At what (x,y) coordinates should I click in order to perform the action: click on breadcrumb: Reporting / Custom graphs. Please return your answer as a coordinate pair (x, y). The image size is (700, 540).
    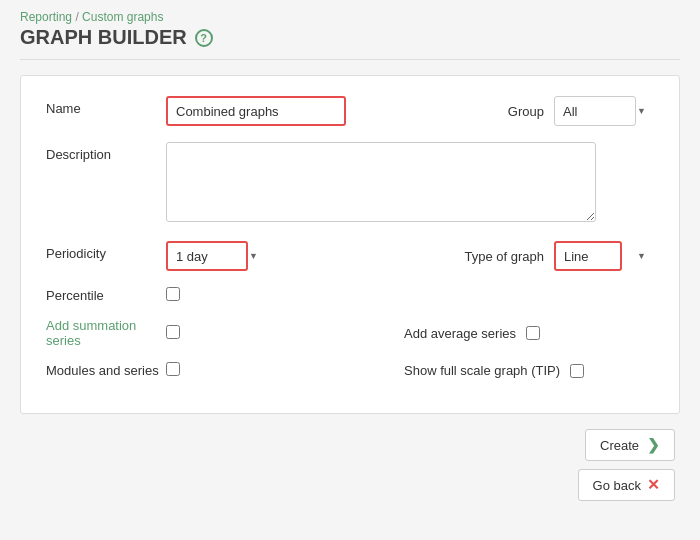
    Looking at the image, I should click on (350, 17).